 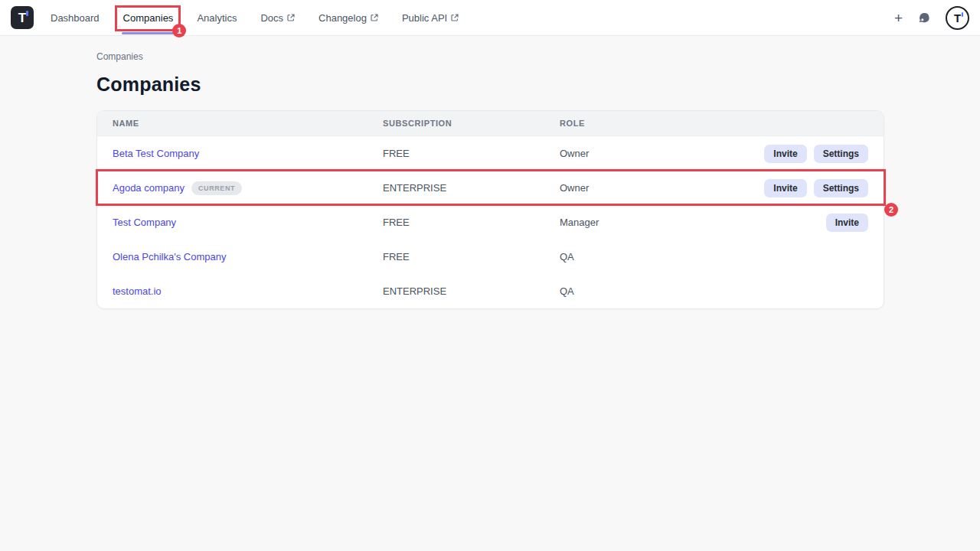 What do you see at coordinates (430, 18) in the screenshot?
I see `nav-item-public-api: Public API` at bounding box center [430, 18].